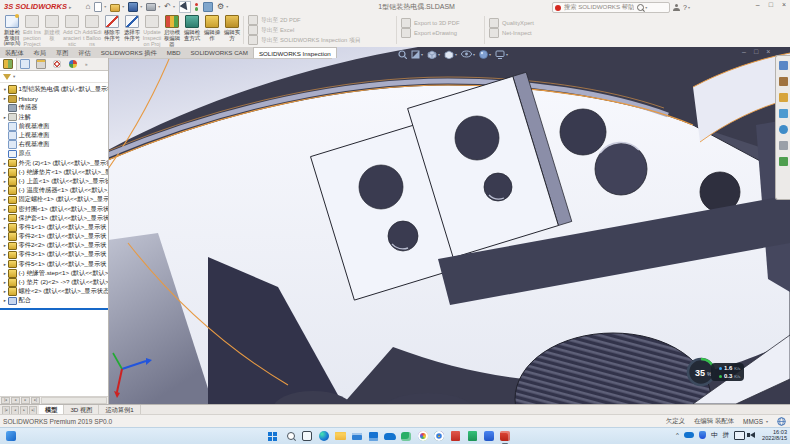 This screenshot has height=444, width=790. What do you see at coordinates (87, 64) in the screenshot?
I see `tabs-overflow-icon: »` at bounding box center [87, 64].